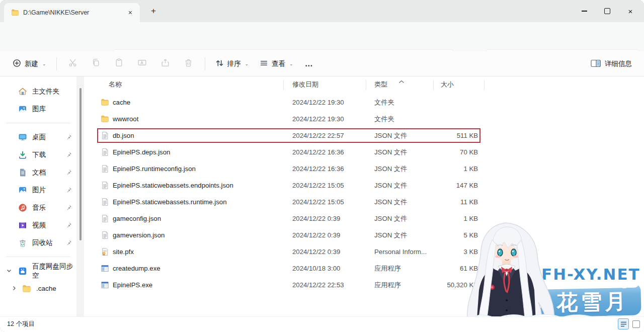 The height and width of the screenshot is (332, 644). I want to click on sidebar-item-gallery: 图库, so click(38, 109).